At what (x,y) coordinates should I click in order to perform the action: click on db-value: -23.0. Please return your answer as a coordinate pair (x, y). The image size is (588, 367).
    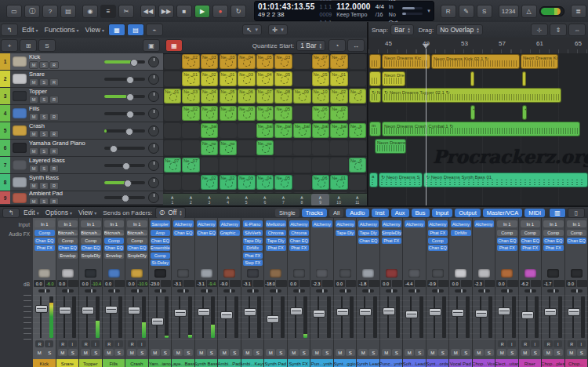
    Looking at the image, I should click on (155, 284).